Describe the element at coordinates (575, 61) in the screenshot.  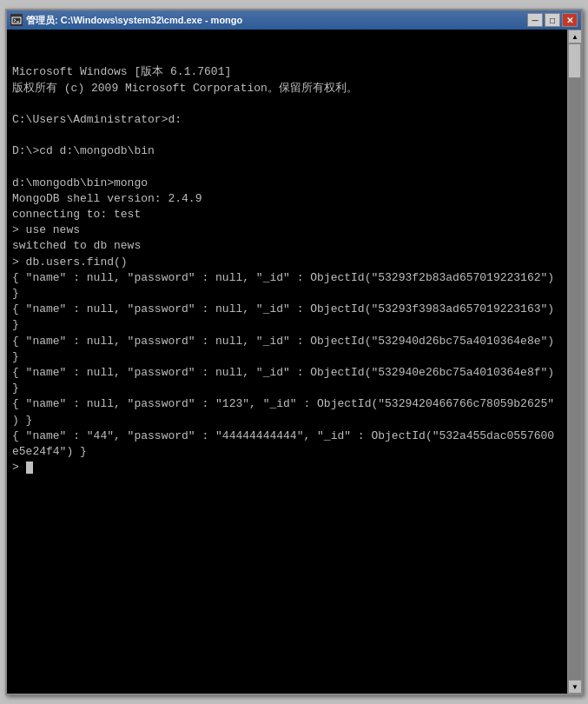
I see `scrollbar-thumb` at that location.